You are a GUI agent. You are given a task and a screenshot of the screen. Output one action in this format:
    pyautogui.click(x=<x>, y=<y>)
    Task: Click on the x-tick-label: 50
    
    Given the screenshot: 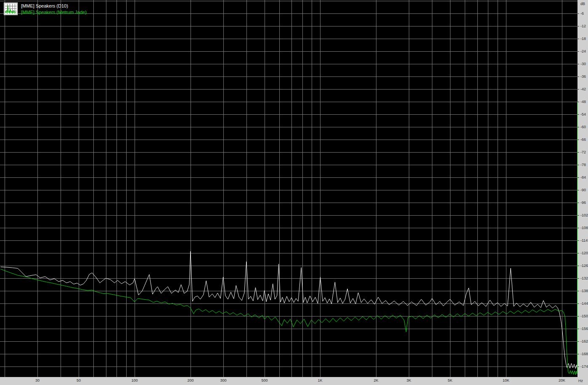 What is the action you would take?
    pyautogui.click(x=79, y=380)
    